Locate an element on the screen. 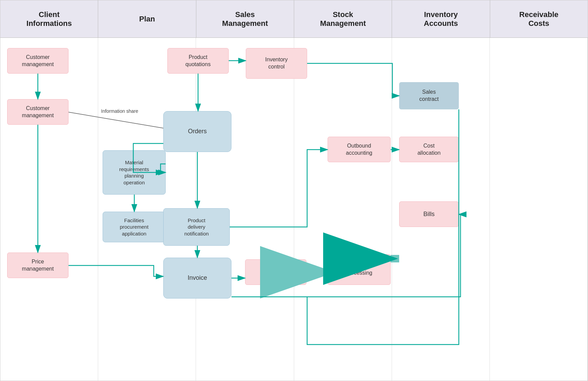 The image size is (588, 381). price-mgmt-box: Pricemanagement is located at coordinates (38, 265).